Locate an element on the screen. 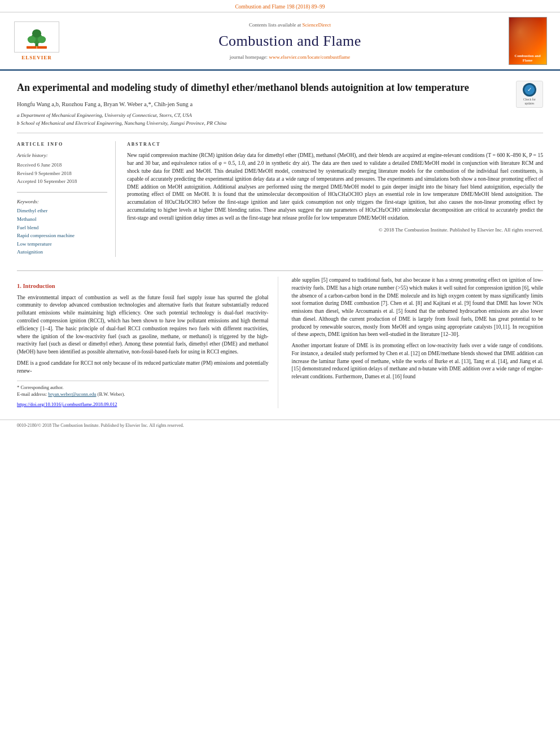  affiliation-a: a Department of Mechanical Engineering, … is located at coordinates (262, 116).